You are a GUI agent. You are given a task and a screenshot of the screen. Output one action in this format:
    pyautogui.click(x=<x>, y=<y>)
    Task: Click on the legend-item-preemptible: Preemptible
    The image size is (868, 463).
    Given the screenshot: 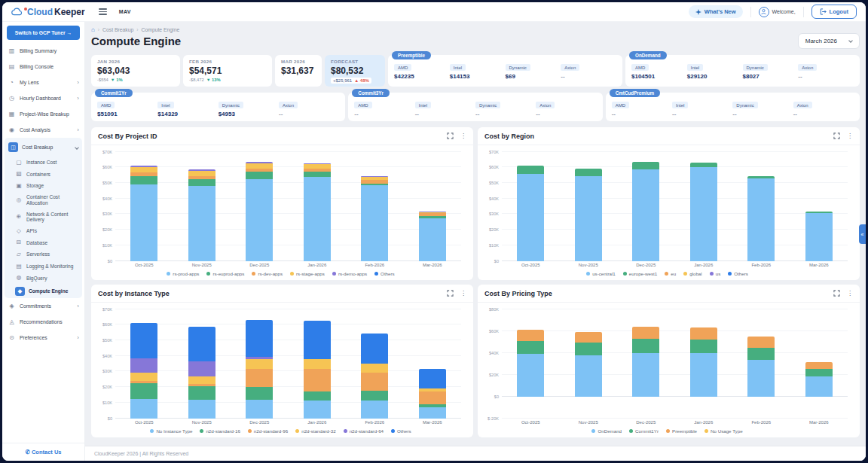 What is the action you would take?
    pyautogui.click(x=681, y=431)
    